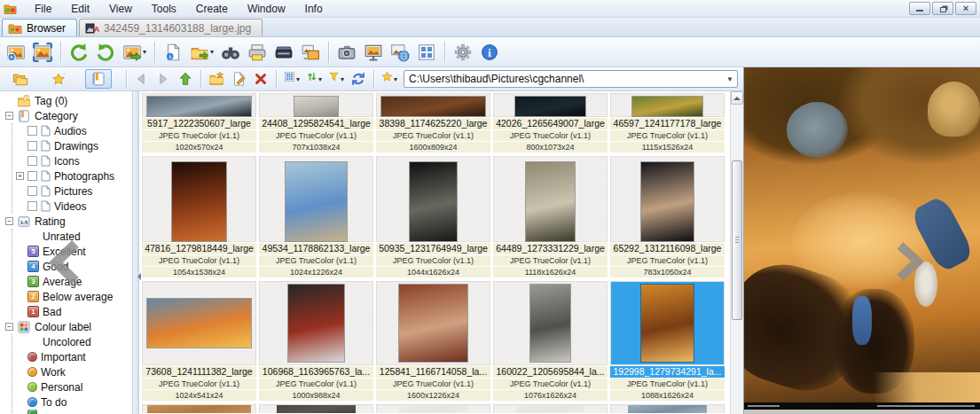 Image resolution: width=980 pixels, height=414 pixels. Describe the element at coordinates (667, 340) in the screenshot. I see `thumbnail-cell-selected: 192998_1279734291_la...JPEG TrueColor (v…` at that location.